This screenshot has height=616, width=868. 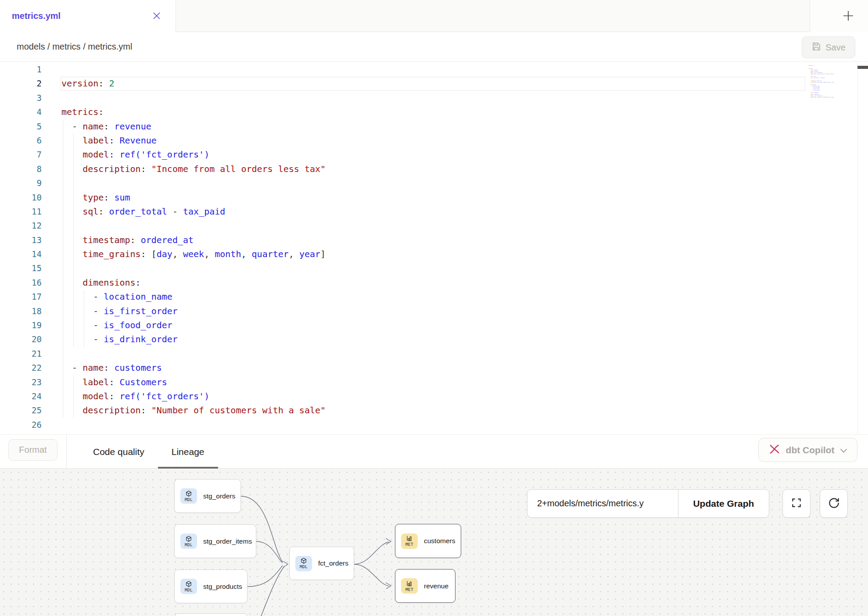 I want to click on minimap-content: version: 2metrics: - name: revenue label…, so click(x=828, y=82).